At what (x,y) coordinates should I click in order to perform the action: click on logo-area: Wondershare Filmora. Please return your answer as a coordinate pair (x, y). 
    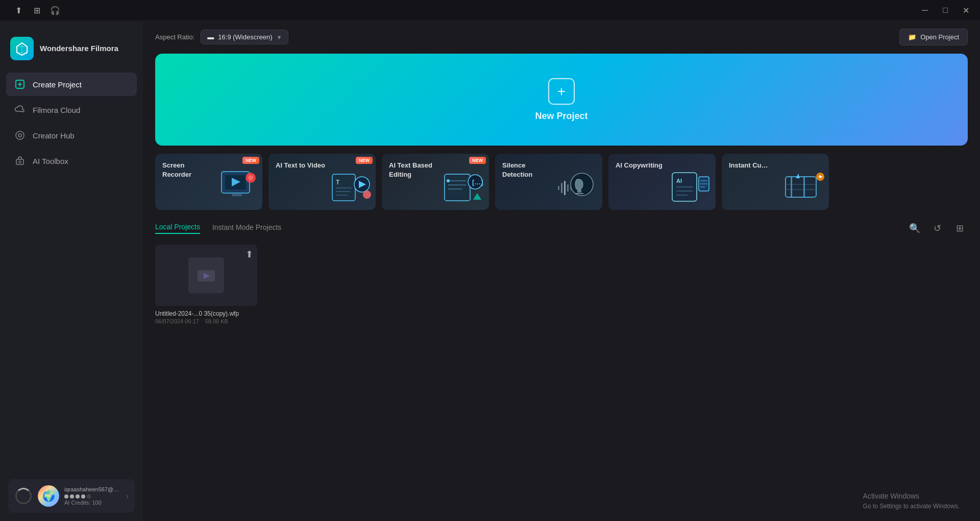
    Looking at the image, I should click on (71, 51).